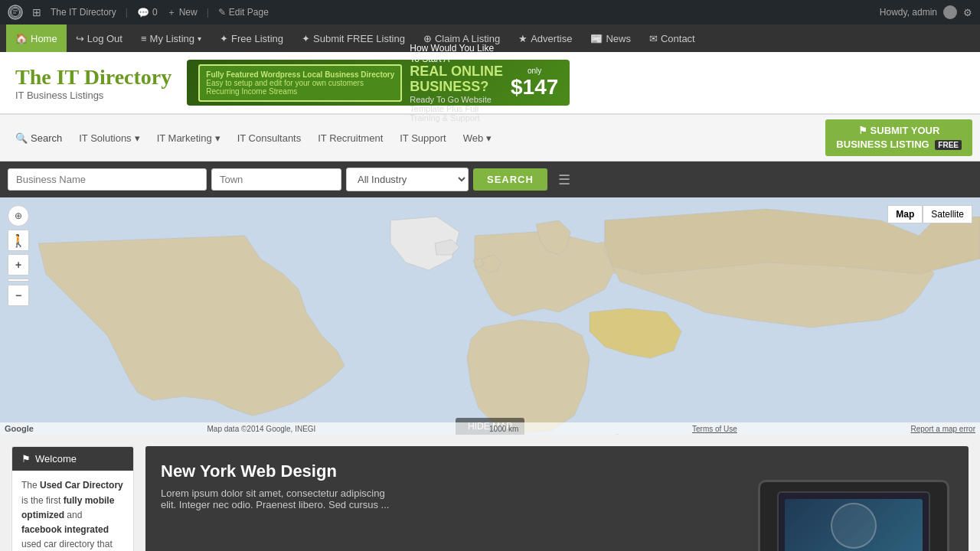 The height and width of the screenshot is (551, 980). Describe the element at coordinates (73, 511) in the screenshot. I see `welcome-content: The Used Car Directory is the first full…` at that location.